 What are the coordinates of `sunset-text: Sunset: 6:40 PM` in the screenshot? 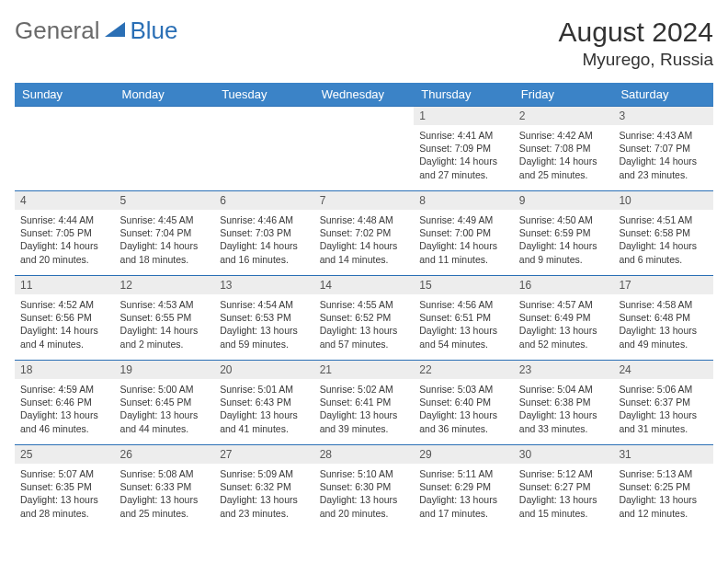 It's located at (463, 402).